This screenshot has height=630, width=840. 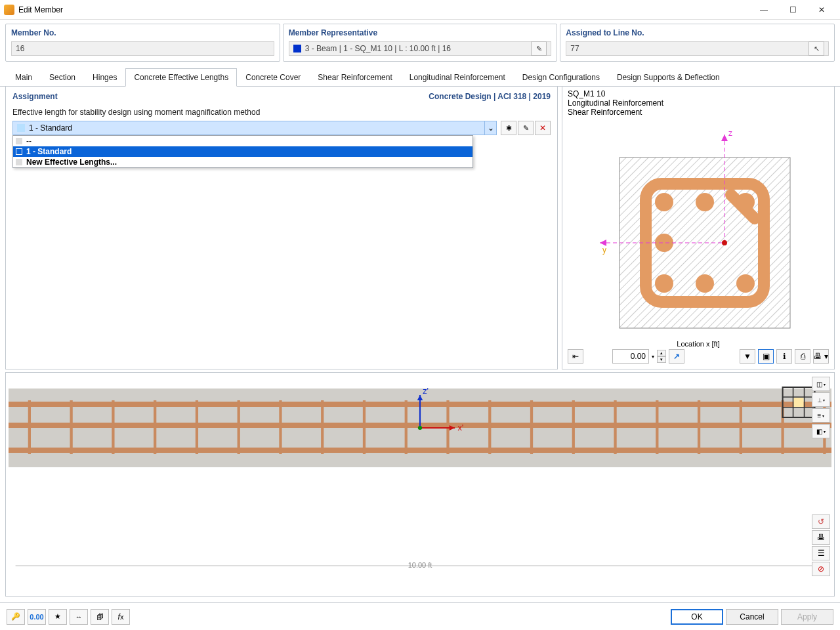 I want to click on member-no-panel: Member No. 16, so click(x=143, y=43).